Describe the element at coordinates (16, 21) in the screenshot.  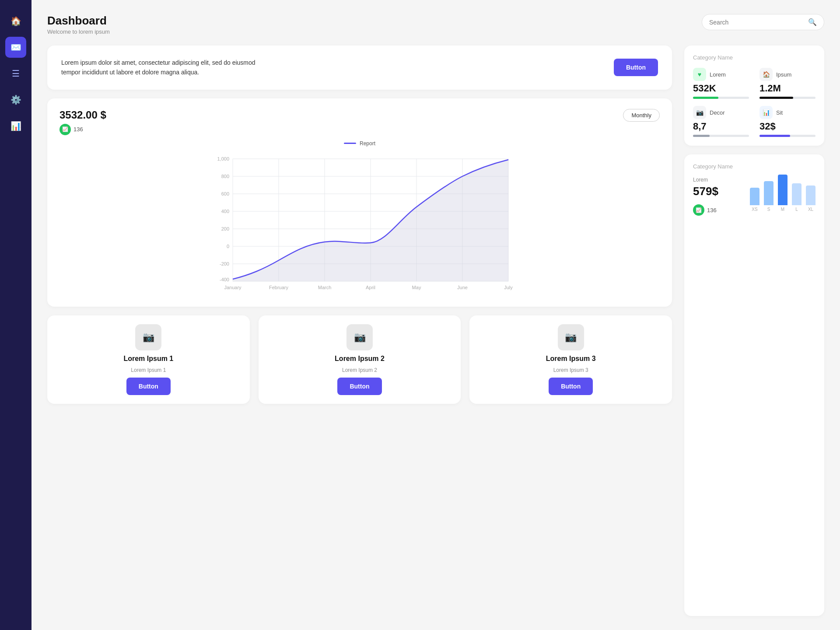
I see `sidebar-item-home: 🏠` at that location.